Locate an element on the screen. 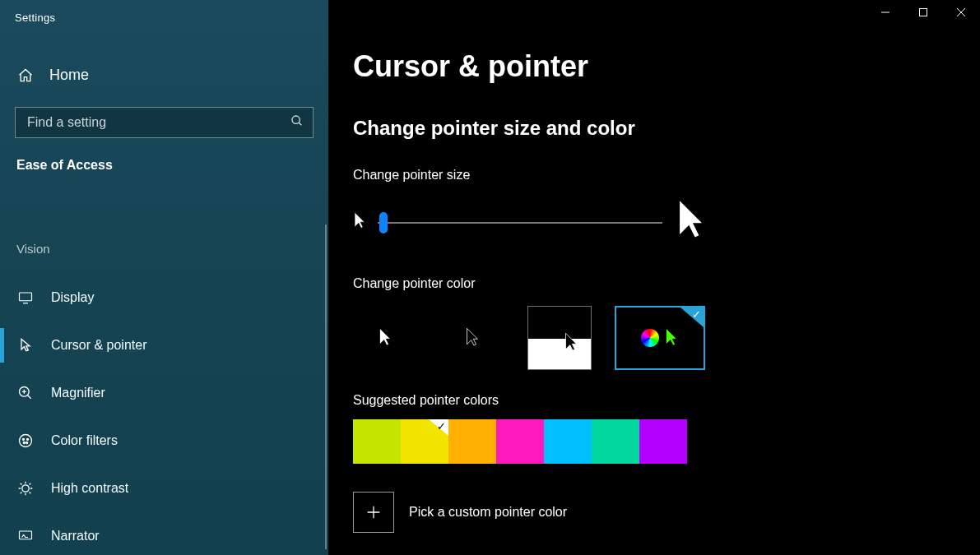 The height and width of the screenshot is (555, 980). suggested-colors-label: Suggested pointer colors is located at coordinates (666, 400).